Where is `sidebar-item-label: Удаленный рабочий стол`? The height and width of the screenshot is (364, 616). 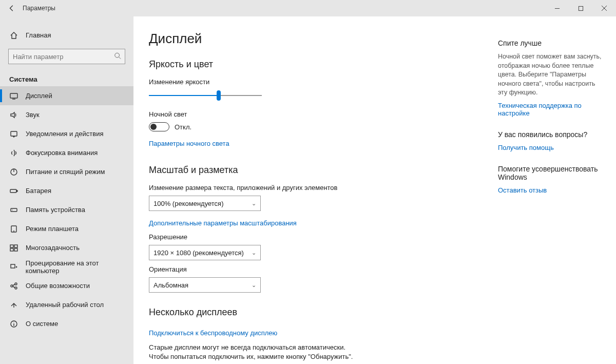 sidebar-item-label: Удаленный рабочий стол is located at coordinates (65, 305).